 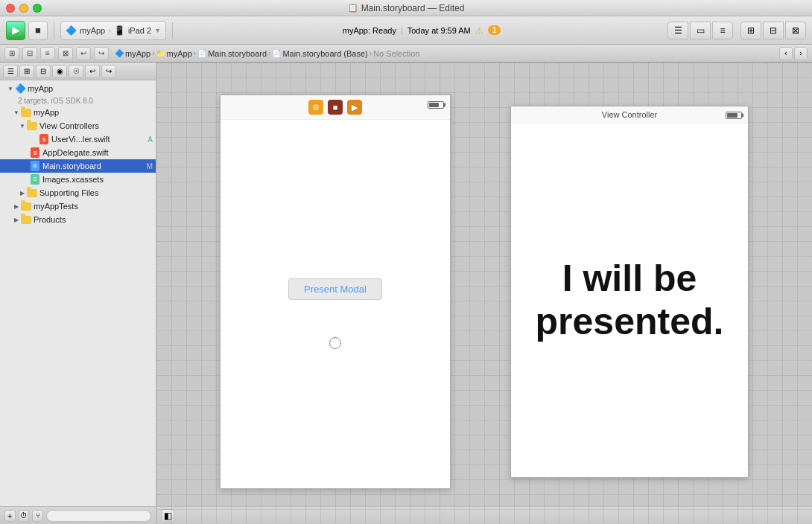 What do you see at coordinates (16, 31) in the screenshot?
I see `run-button: ▶` at bounding box center [16, 31].